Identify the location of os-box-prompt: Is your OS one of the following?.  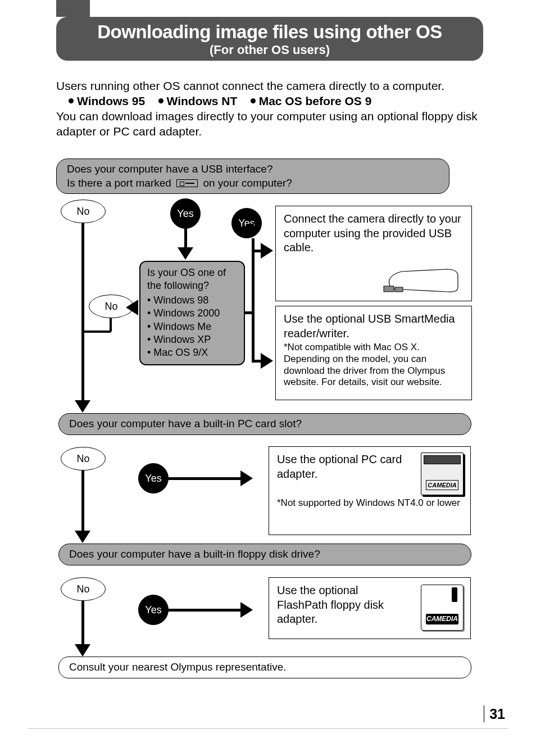
(192, 280).